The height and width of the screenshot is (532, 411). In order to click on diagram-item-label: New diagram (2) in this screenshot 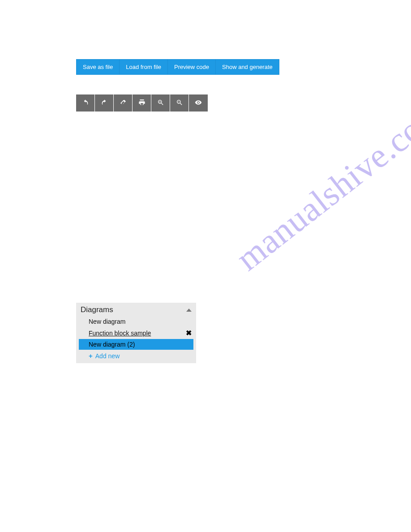, I will do `click(112, 344)`.